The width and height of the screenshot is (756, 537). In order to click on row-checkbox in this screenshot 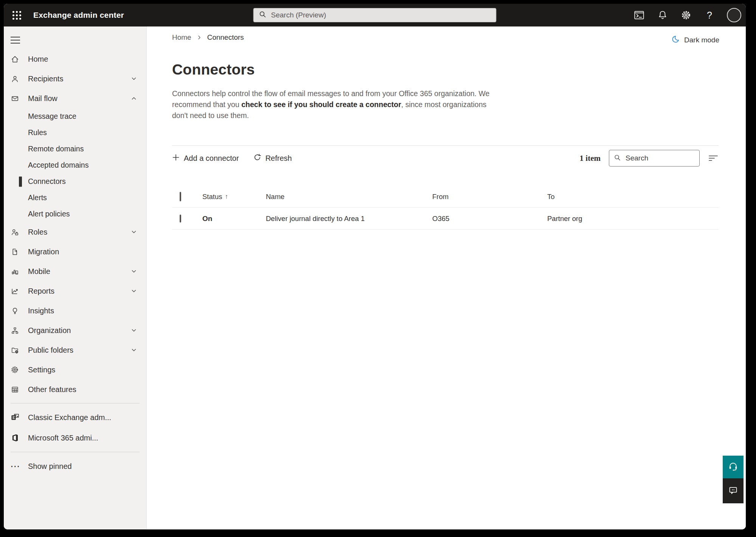, I will do `click(180, 219)`.